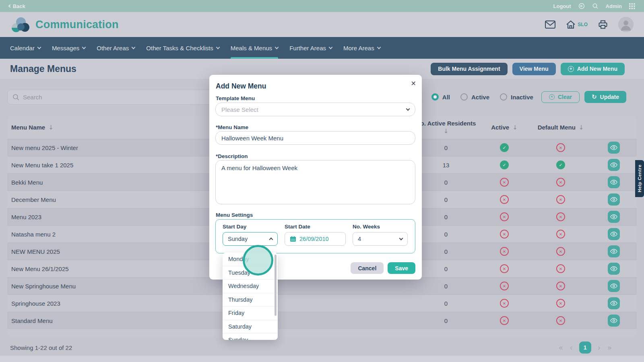  Describe the element at coordinates (250, 313) in the screenshot. I see `dropdown-option: Friday` at that location.